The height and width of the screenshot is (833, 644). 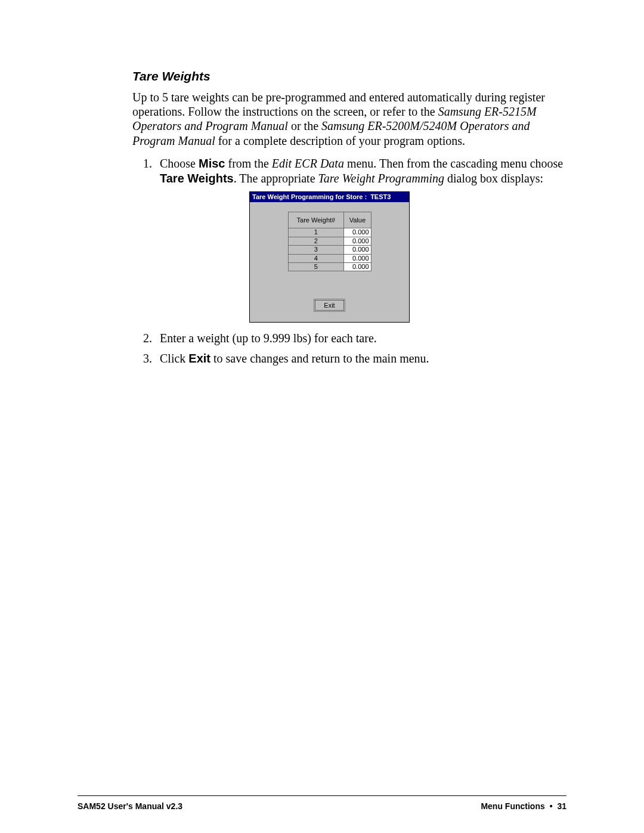 What do you see at coordinates (329, 262) in the screenshot?
I see `dialog-body: Tare Weight# Value 1 0.000 2 0.000 3` at bounding box center [329, 262].